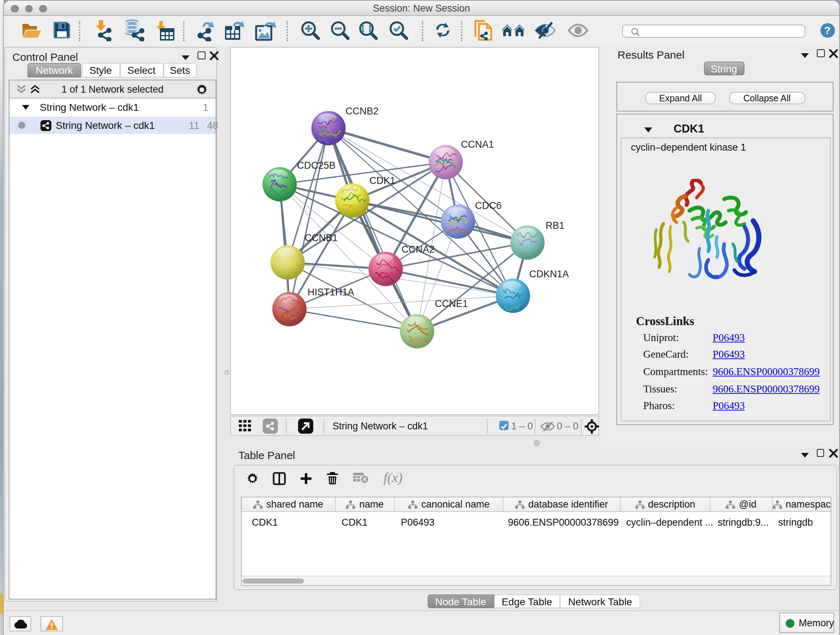 Image resolution: width=840 pixels, height=635 pixels. I want to click on svg-text: CDK1, so click(382, 181).